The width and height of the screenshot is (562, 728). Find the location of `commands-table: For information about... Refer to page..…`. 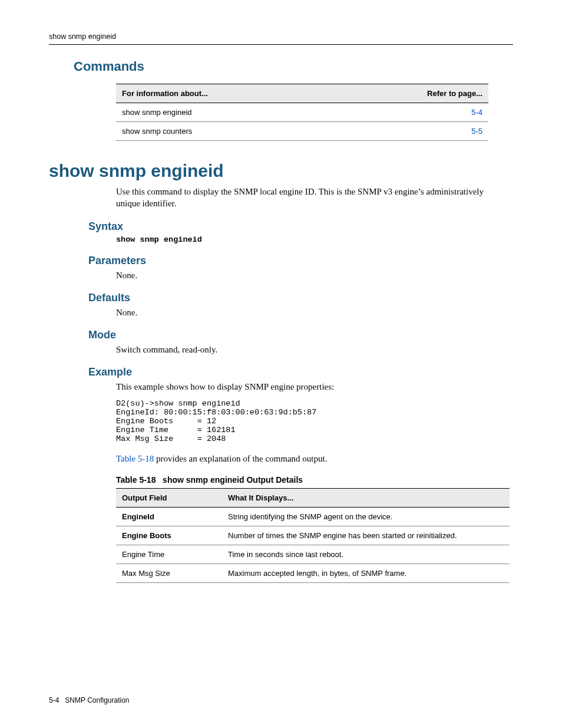

commands-table: For information about... Refer to page..… is located at coordinates (302, 112).